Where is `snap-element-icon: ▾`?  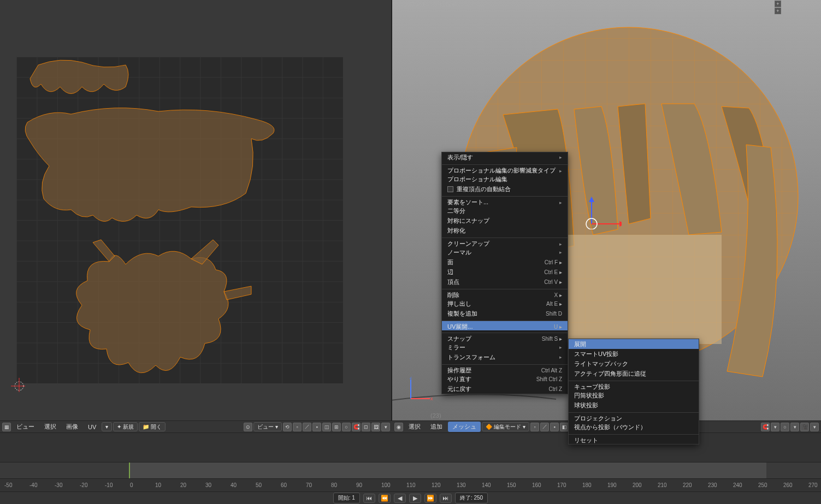
snap-element-icon: ▾ is located at coordinates (775, 427).